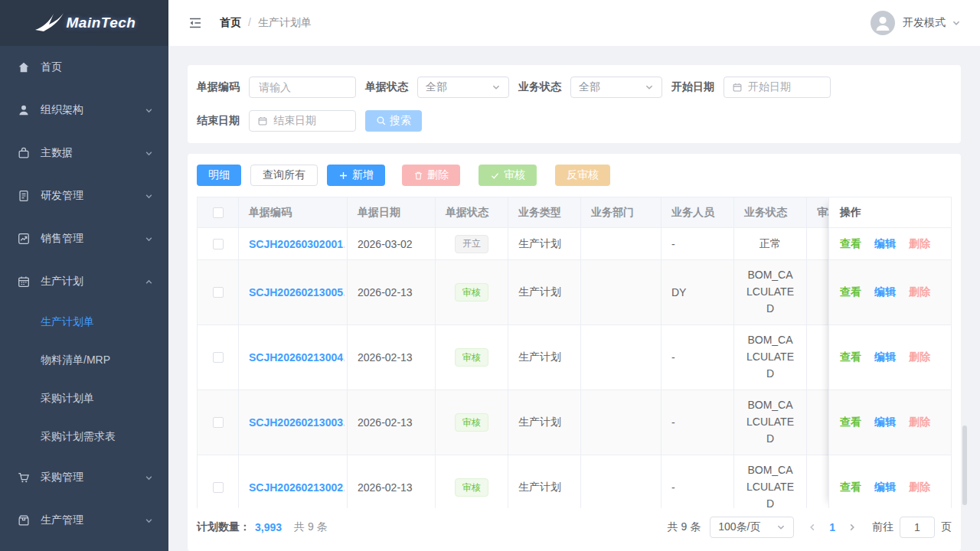  I want to click on biz-status-select: 全部, so click(616, 87).